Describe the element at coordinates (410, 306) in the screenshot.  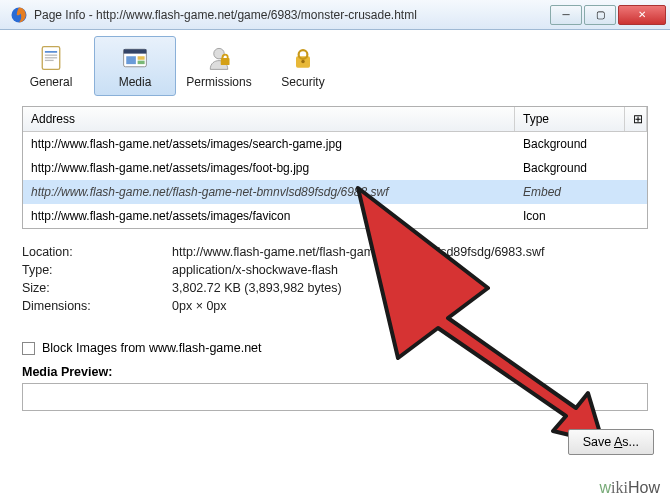
I see `dimensions-value: 0px × 0px` at that location.